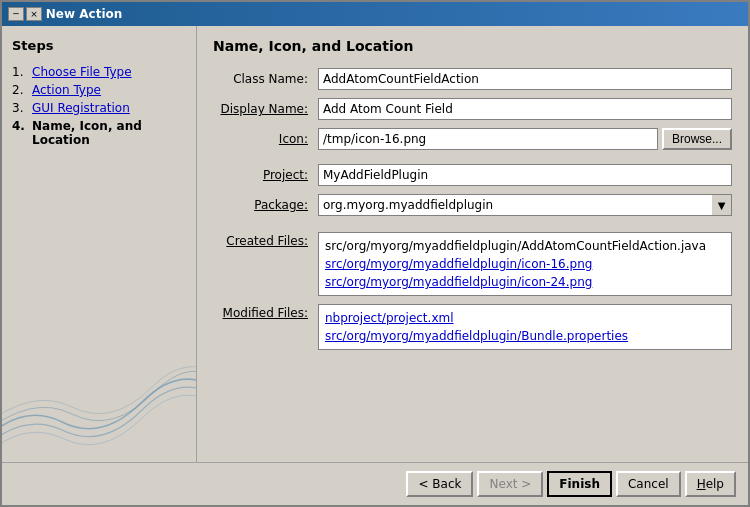 The height and width of the screenshot is (507, 750). What do you see at coordinates (525, 109) in the screenshot?
I see `display-name-input` at bounding box center [525, 109].